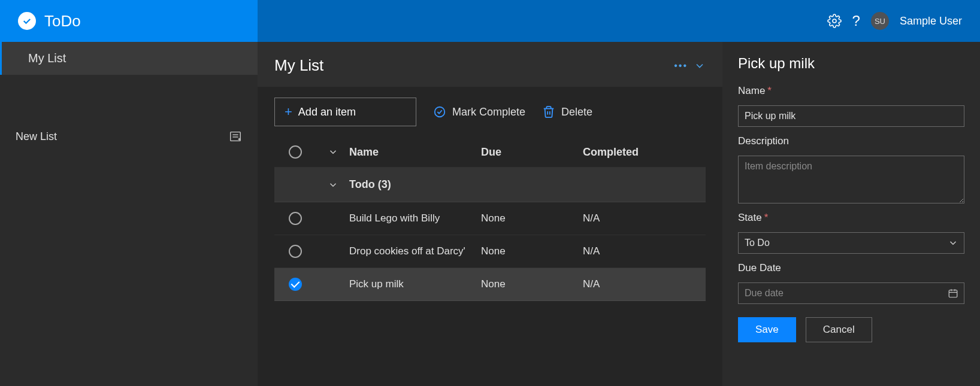 The width and height of the screenshot is (980, 386). Describe the element at coordinates (129, 59) in the screenshot. I see `sidebar-item-my-list: My List` at that location.